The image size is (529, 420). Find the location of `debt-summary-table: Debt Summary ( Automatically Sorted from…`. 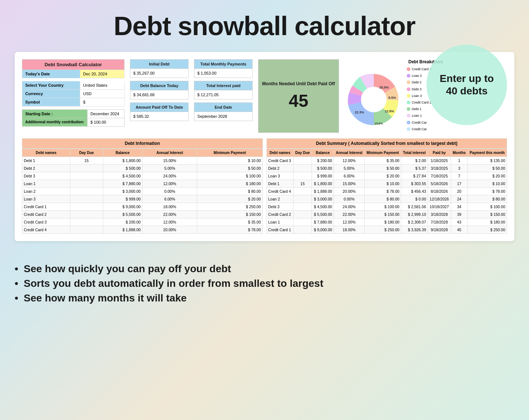

debt-summary-table: Debt Summary ( Automatically Sorted from… is located at coordinates (387, 186).